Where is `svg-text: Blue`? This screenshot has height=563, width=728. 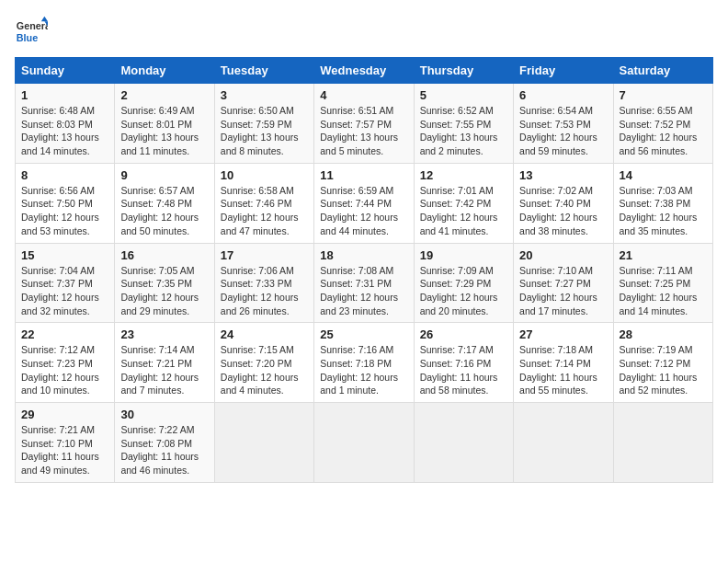 svg-text: Blue is located at coordinates (28, 38).